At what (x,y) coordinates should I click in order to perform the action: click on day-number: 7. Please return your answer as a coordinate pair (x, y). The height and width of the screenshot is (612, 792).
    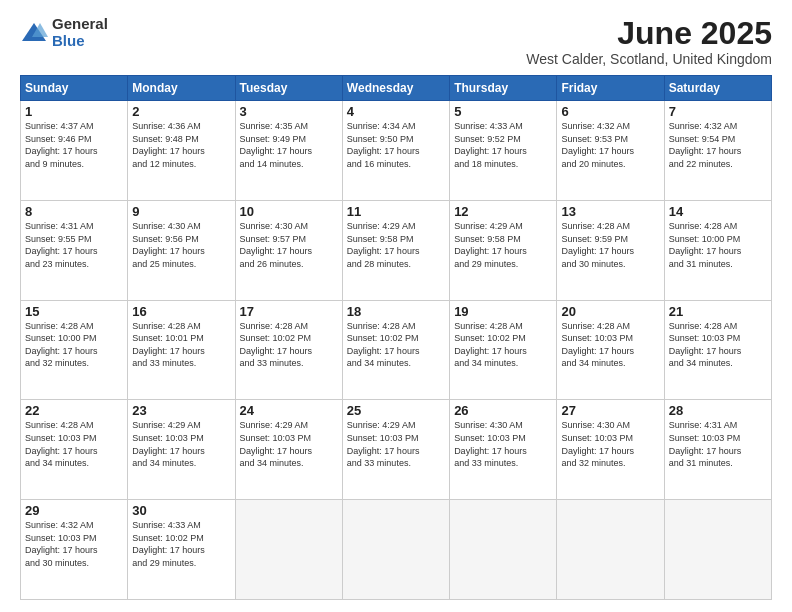
    Looking at the image, I should click on (718, 112).